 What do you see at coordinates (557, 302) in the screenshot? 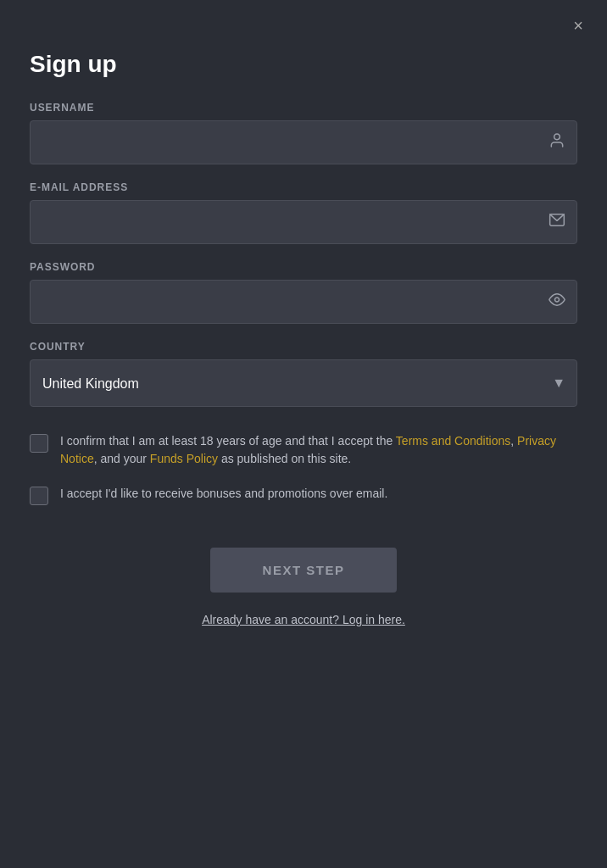
I see `toggle-password-button` at bounding box center [557, 302].